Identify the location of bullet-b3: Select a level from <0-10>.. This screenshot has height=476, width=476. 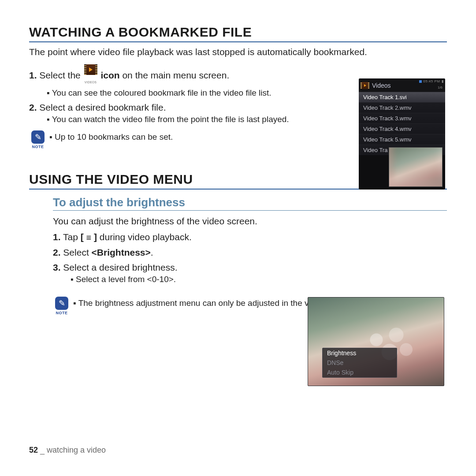
(259, 279).